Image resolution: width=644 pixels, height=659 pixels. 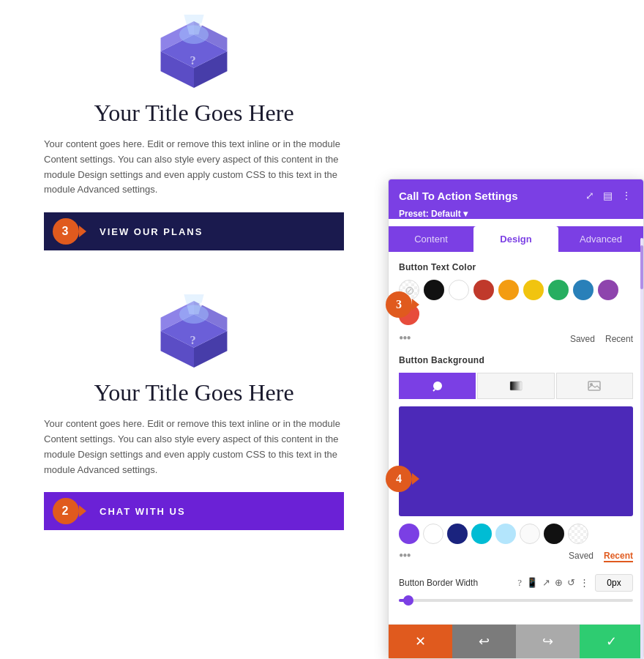 What do you see at coordinates (581, 556) in the screenshot?
I see `saved-tab-2: Saved` at bounding box center [581, 556].